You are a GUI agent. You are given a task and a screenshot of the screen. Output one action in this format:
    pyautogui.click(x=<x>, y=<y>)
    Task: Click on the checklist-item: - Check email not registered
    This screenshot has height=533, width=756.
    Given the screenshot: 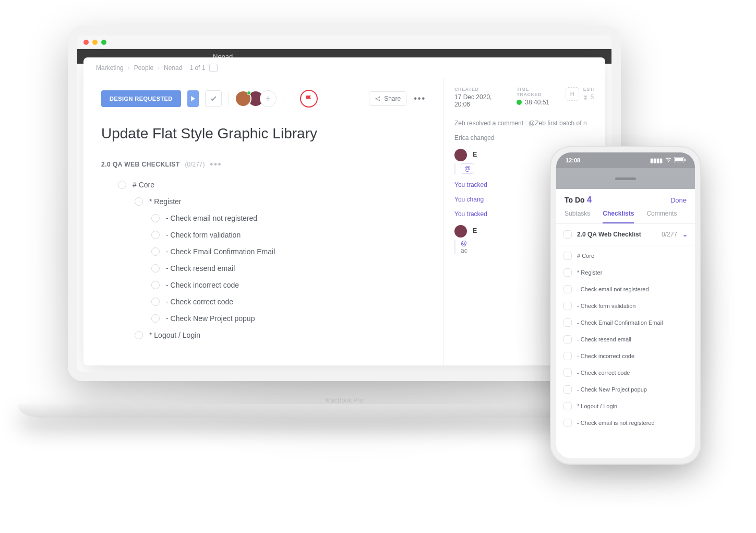 What is the action you would take?
    pyautogui.click(x=263, y=218)
    